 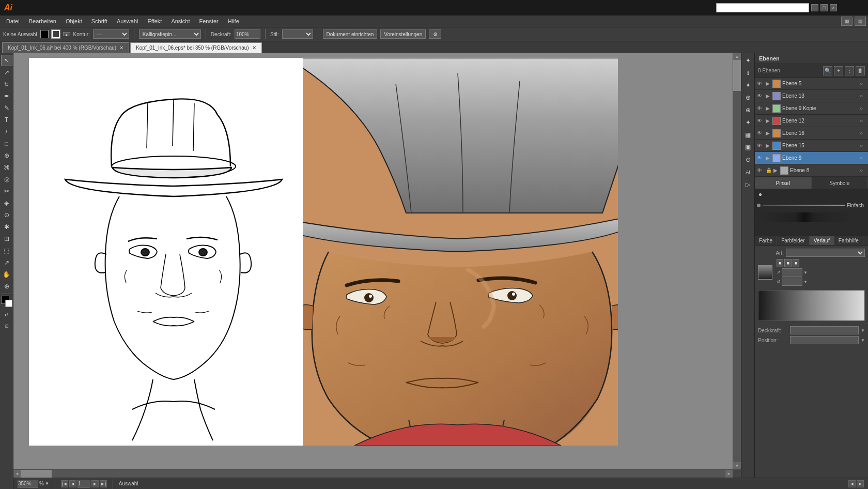 What do you see at coordinates (761, 121) in the screenshot?
I see `layer-eye-12: 👁` at bounding box center [761, 121].